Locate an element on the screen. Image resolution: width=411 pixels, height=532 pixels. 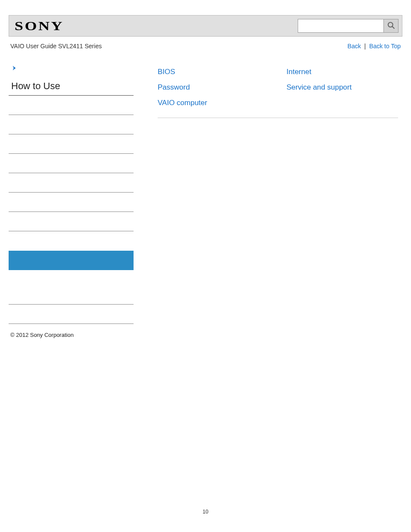
sidebar-item-active is located at coordinates (71, 260).